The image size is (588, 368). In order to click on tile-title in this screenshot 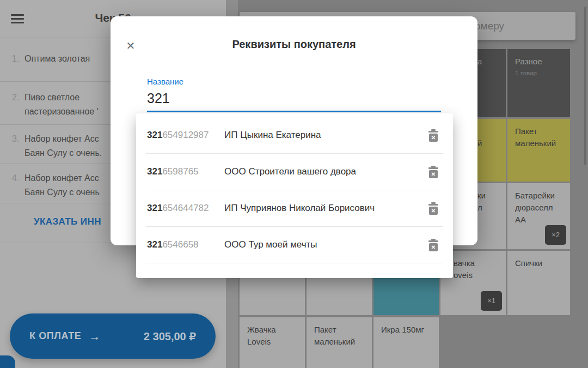, I will do `click(489, 131)`.